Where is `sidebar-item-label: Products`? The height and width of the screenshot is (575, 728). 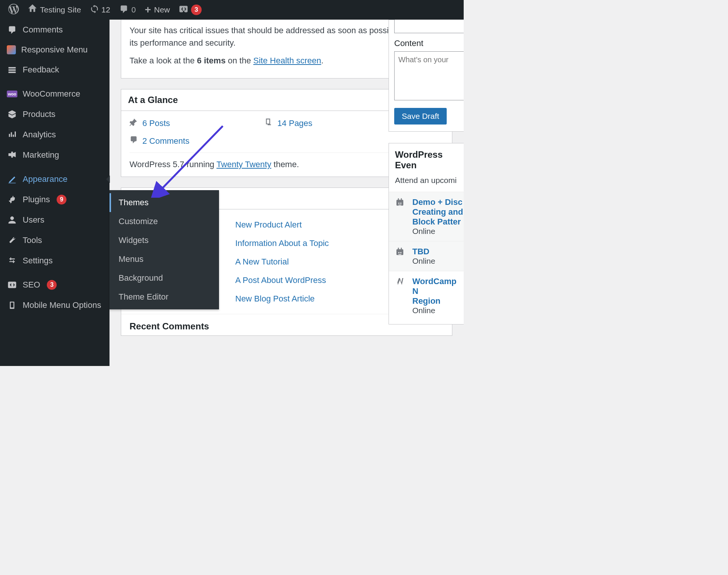
sidebar-item-label: Products is located at coordinates (39, 114).